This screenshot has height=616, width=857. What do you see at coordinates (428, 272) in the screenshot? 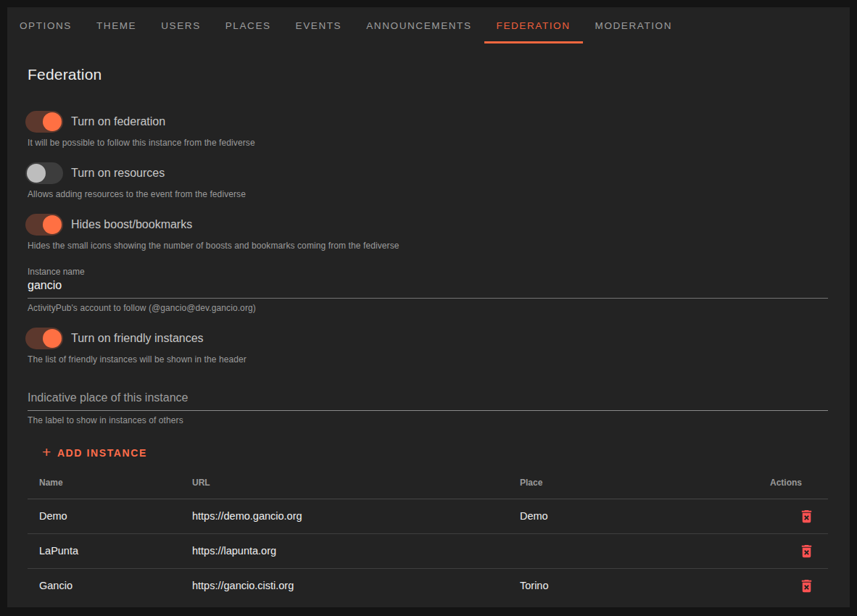
I see `instance-name-label: Instance name` at bounding box center [428, 272].